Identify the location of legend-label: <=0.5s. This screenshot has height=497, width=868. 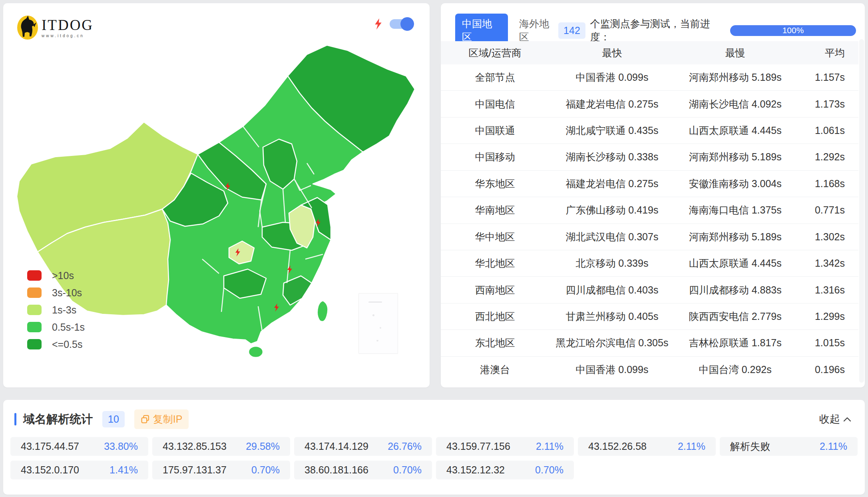
(67, 345).